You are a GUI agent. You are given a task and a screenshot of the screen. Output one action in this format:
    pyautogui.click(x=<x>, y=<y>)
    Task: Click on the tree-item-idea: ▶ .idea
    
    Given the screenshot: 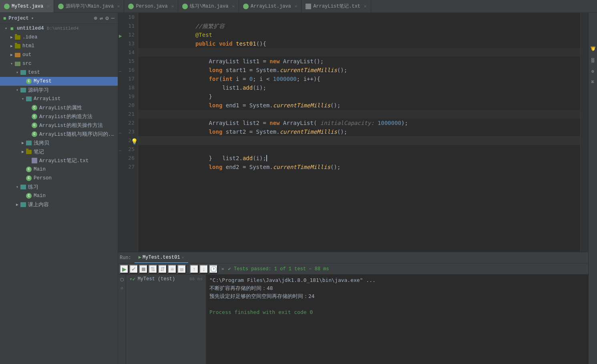 What is the action you would take?
    pyautogui.click(x=59, y=37)
    